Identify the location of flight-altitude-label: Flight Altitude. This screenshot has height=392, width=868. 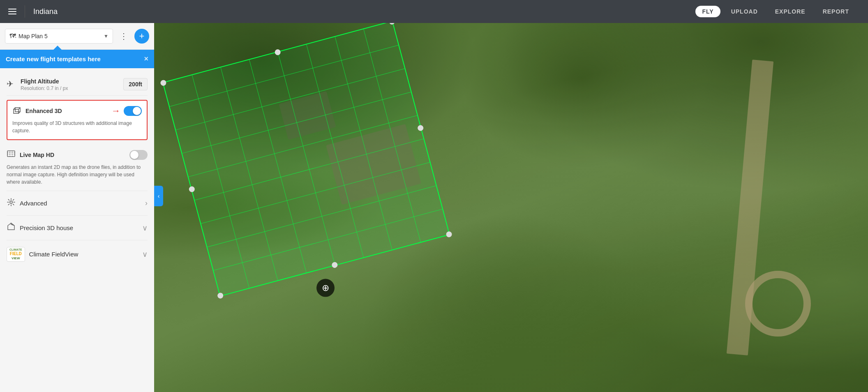
(44, 81).